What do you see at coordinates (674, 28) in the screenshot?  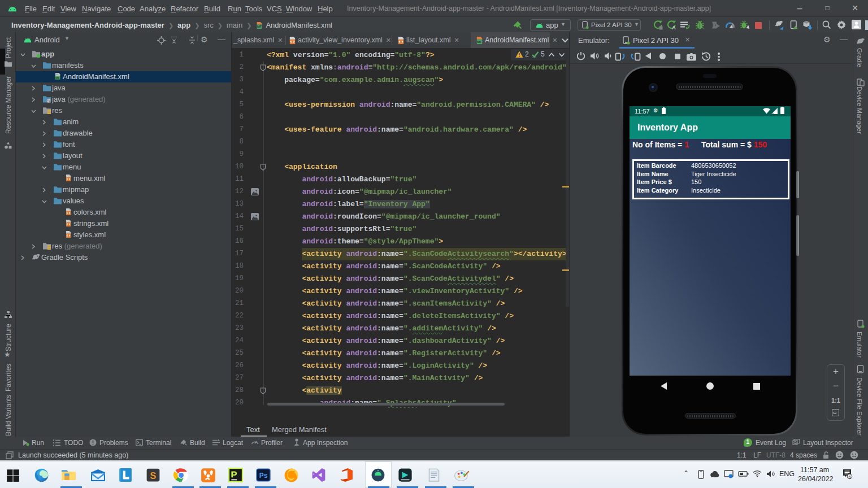 I see `svg-text: A` at bounding box center [674, 28].